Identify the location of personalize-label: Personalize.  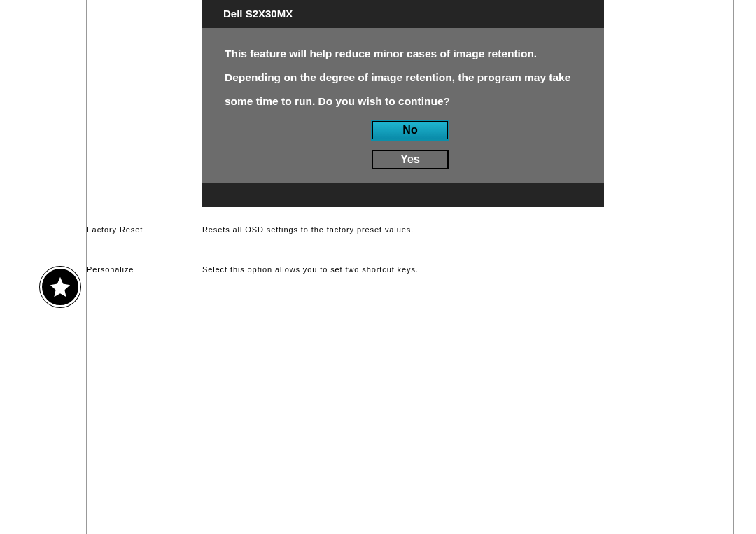
(111, 269).